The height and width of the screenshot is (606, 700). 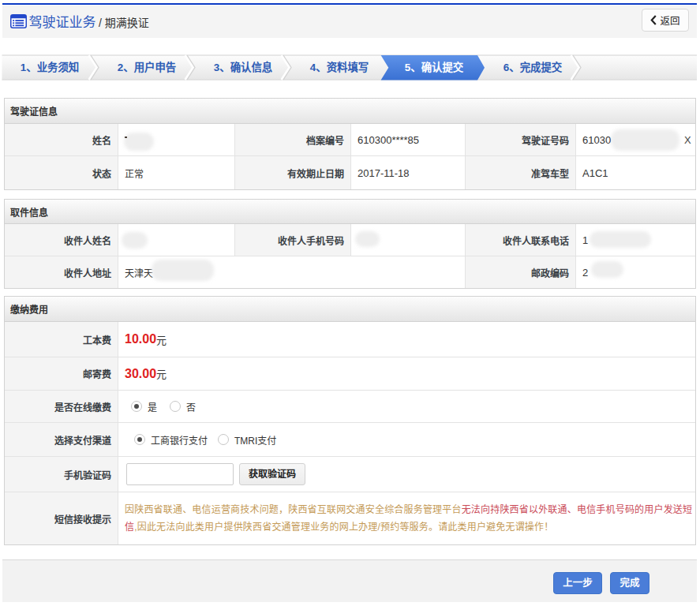 I want to click on svg-text: 1、业务须知, so click(x=50, y=67).